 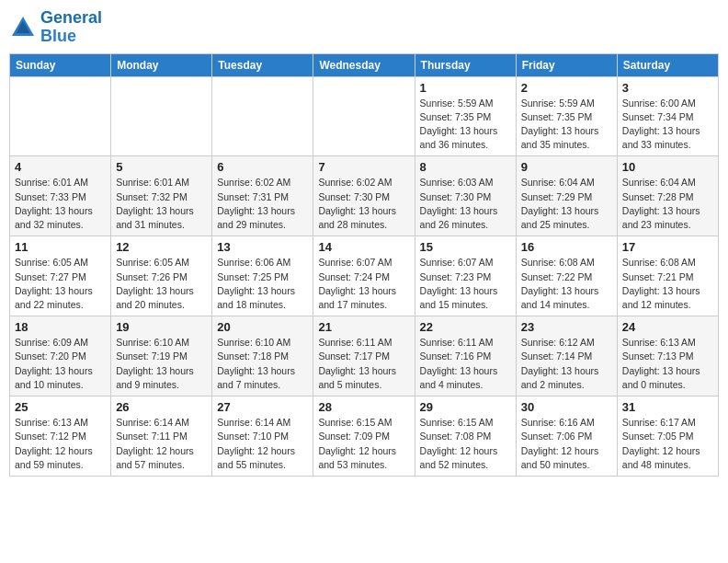 What do you see at coordinates (55, 28) in the screenshot?
I see `logo: General Blue` at bounding box center [55, 28].